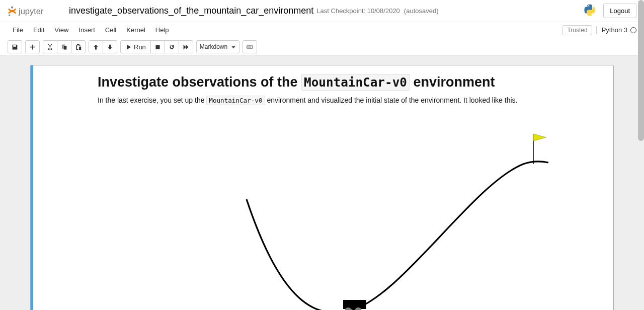 The height and width of the screenshot is (310, 644). Describe the element at coordinates (235, 101) in the screenshot. I see `para-code: MountainCar-v0` at that location.